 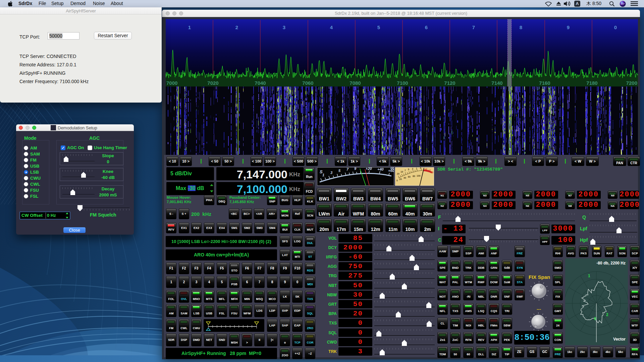 What do you see at coordinates (419, 176) in the screenshot?
I see `svg-text: 100` at bounding box center [419, 176].